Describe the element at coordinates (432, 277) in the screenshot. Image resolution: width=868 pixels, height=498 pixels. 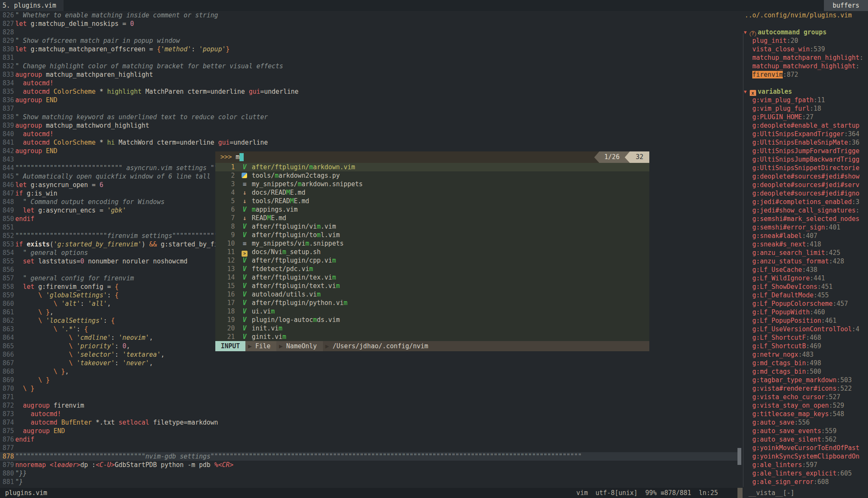
I see `file-list-item: 14Vafter/ftplugin/tex.vim` at that location.